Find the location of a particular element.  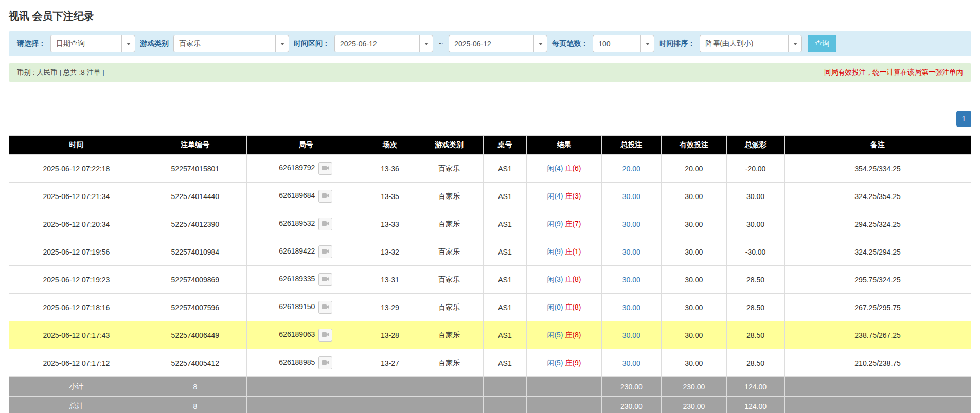

cell-remark: 295.75/324.25 is located at coordinates (878, 280).